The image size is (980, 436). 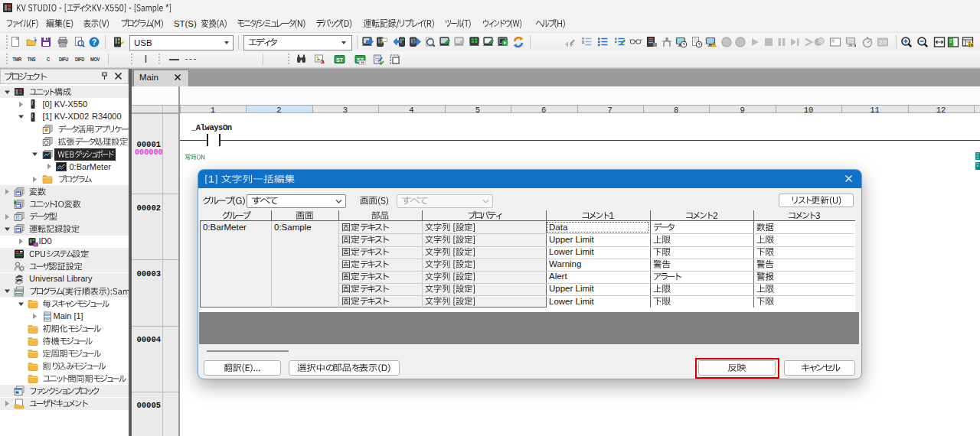 What do you see at coordinates (883, 43) in the screenshot?
I see `svg-text: 2:0` at bounding box center [883, 43].